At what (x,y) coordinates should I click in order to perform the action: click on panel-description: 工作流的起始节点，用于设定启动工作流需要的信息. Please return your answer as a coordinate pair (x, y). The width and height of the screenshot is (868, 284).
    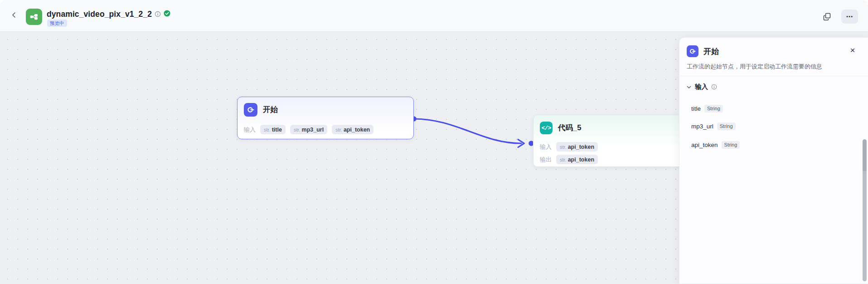
    Looking at the image, I should click on (774, 66).